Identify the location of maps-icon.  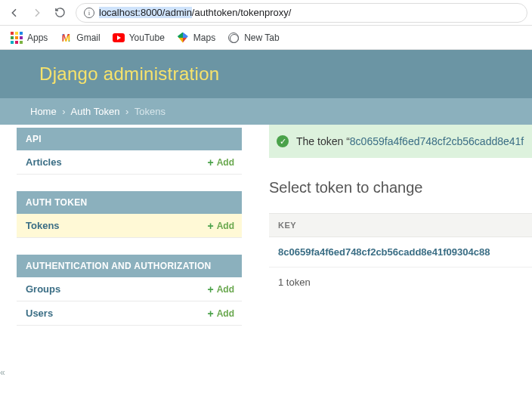
(183, 38).